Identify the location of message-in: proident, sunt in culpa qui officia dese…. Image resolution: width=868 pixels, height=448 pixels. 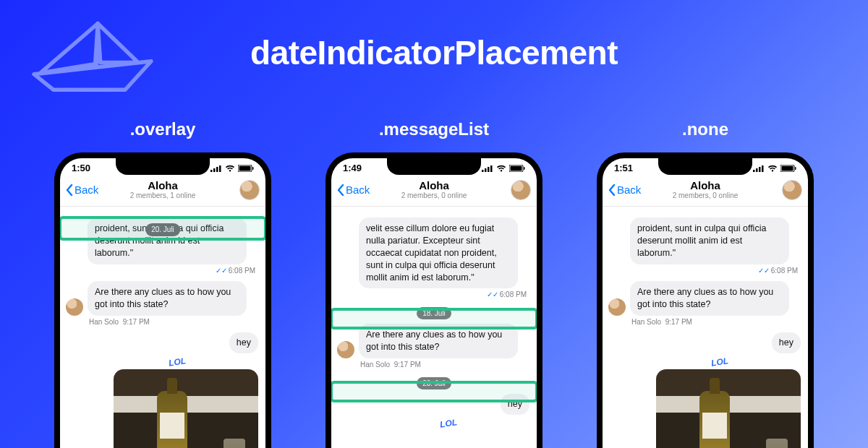
(710, 241).